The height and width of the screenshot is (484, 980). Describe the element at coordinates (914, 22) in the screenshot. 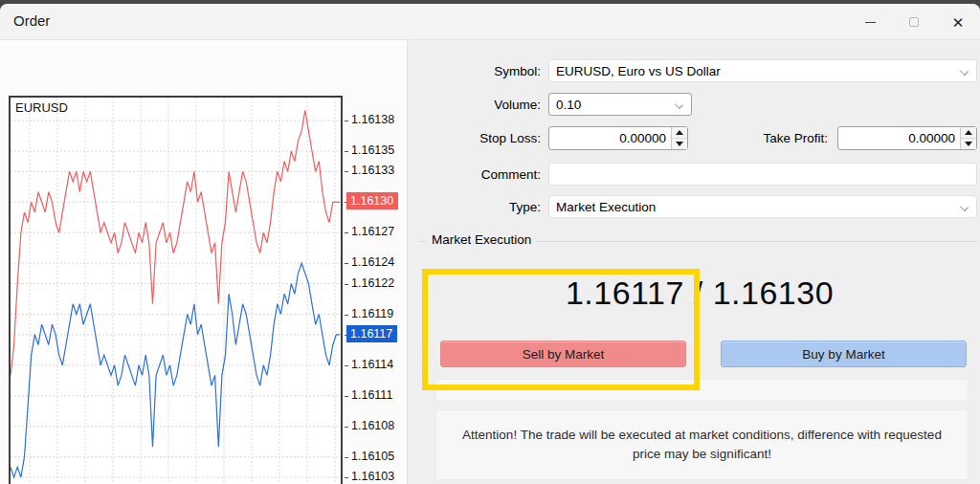

I see `window-controls: ✕` at that location.